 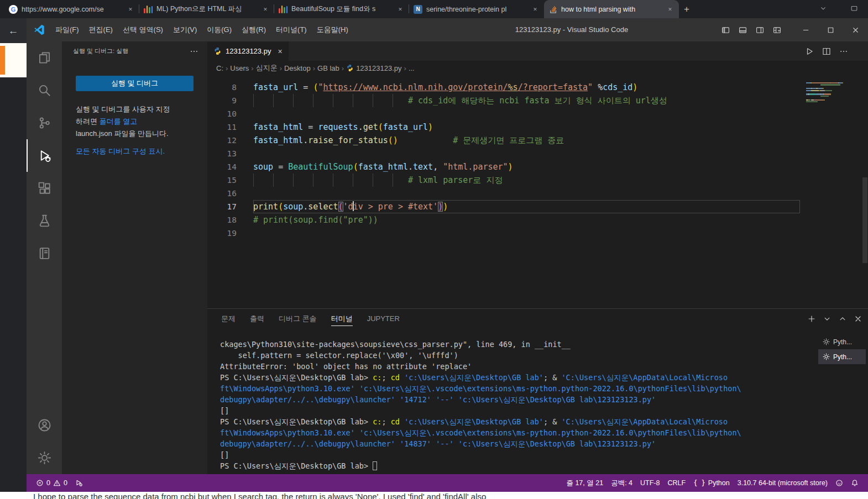 What do you see at coordinates (44, 123) in the screenshot?
I see `activity-source-control-icon` at bounding box center [44, 123].